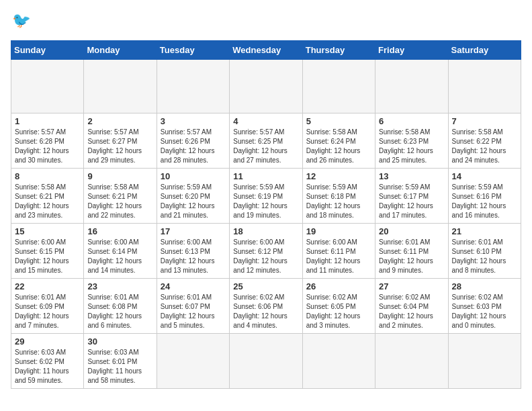 This screenshot has width=532, height=411. What do you see at coordinates (48, 306) in the screenshot?
I see `calendar-cell: 22Sunrise: 6:01 AM Sunset: 6:09 PM Dayli…` at bounding box center [48, 306].